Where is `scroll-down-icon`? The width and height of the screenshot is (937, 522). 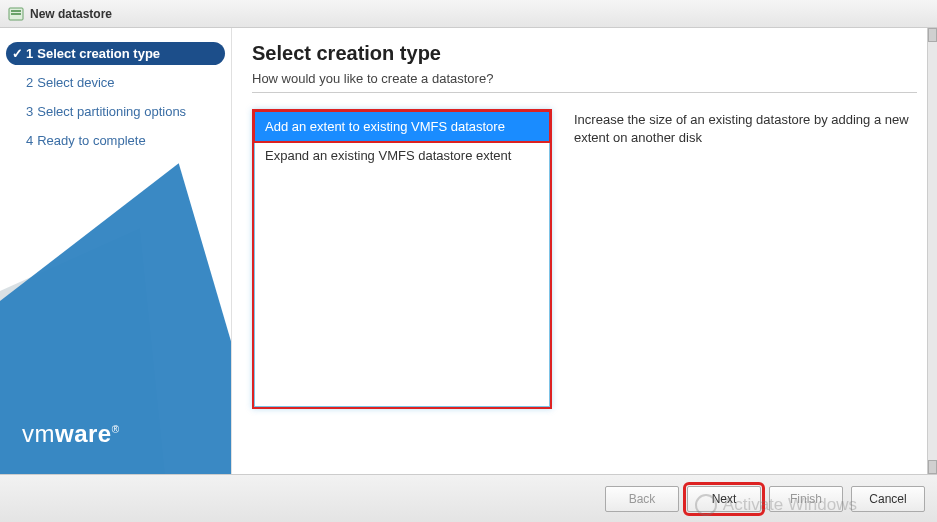
scroll-down-icon is located at coordinates (932, 467).